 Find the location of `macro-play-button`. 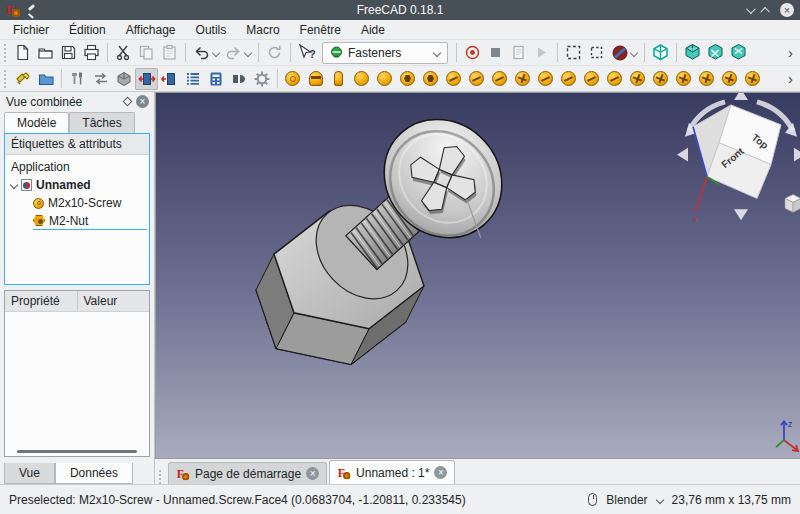

macro-play-button is located at coordinates (542, 53).